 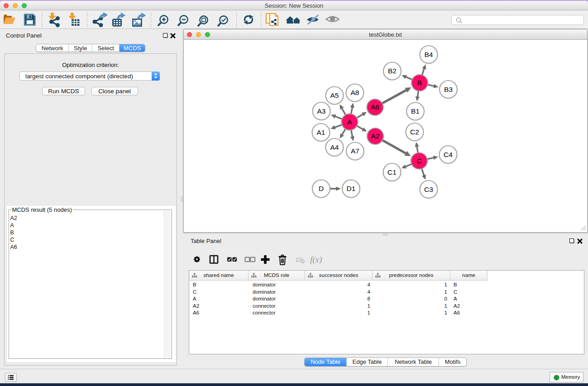 I want to click on svg-text: f(x), so click(x=316, y=260).